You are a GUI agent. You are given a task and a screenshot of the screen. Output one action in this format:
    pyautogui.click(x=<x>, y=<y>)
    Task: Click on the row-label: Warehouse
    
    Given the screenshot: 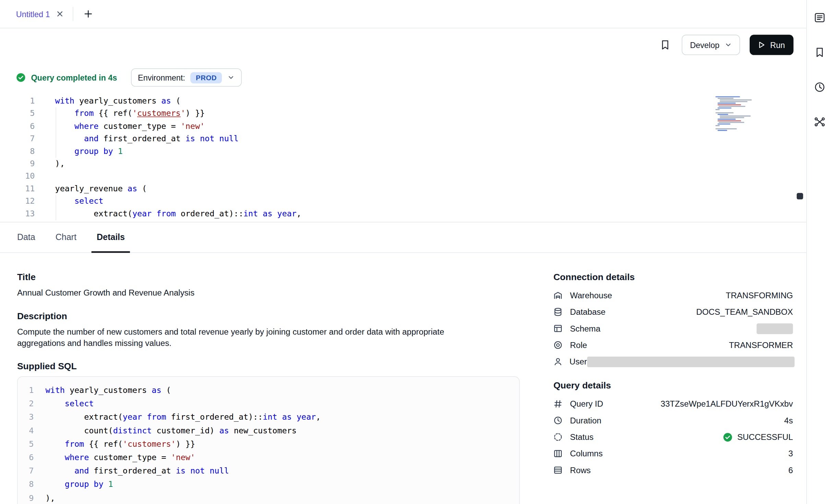 What is the action you would take?
    pyautogui.click(x=591, y=295)
    